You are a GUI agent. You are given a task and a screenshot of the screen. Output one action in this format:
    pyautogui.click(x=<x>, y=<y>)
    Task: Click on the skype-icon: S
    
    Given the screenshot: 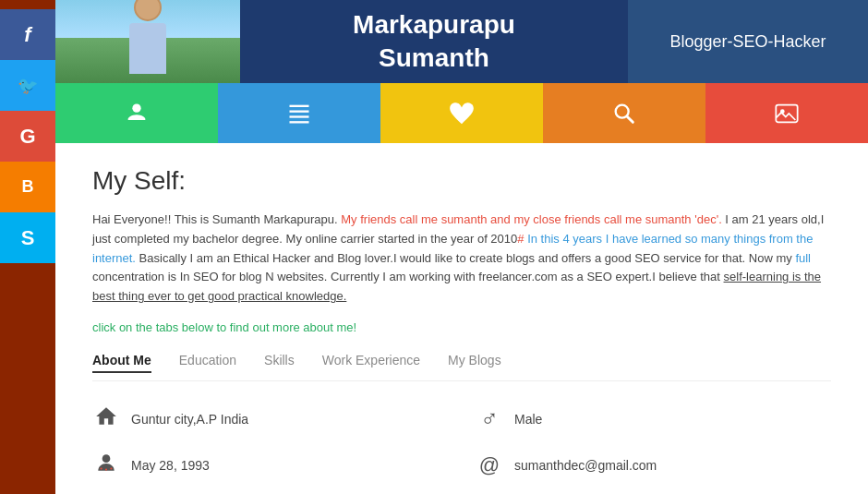 What is the action you would take?
    pyautogui.click(x=28, y=238)
    